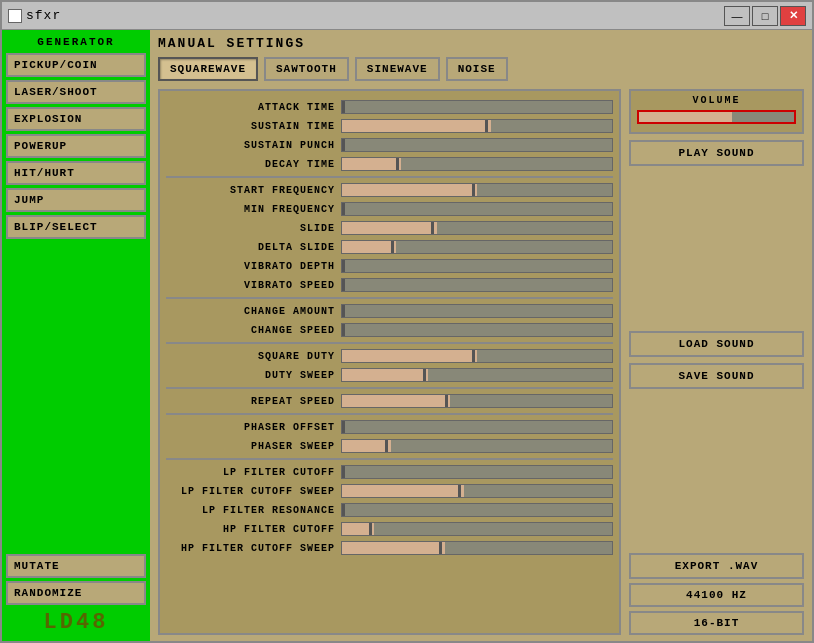  What do you see at coordinates (390, 266) in the screenshot?
I see `param-vibrato-depth: VIBRATO DEPTH` at bounding box center [390, 266].